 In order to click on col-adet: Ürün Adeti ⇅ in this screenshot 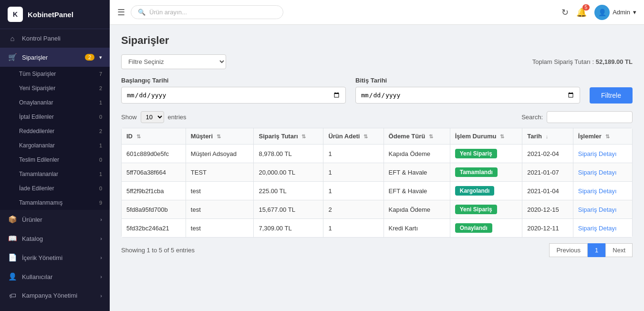, I will do `click(353, 136)`.